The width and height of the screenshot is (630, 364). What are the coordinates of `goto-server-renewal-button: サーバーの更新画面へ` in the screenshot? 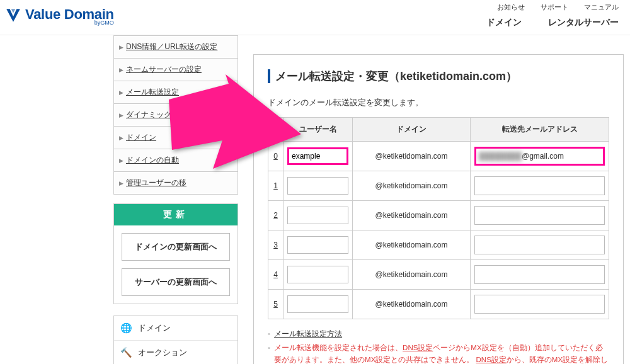 It's located at (176, 282).